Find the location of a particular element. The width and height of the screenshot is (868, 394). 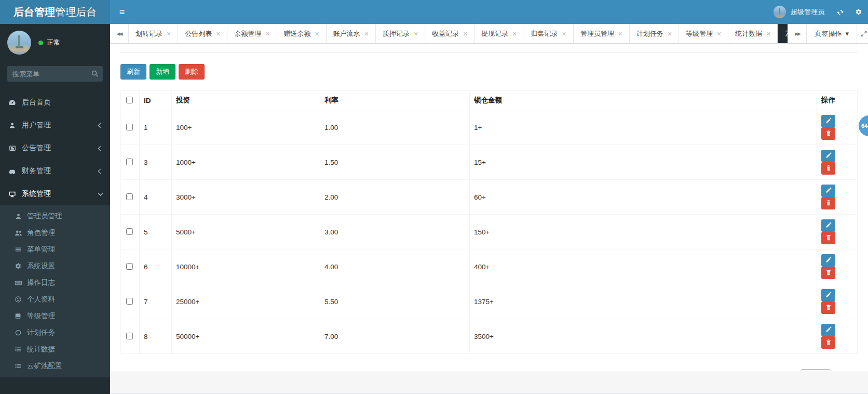

tab-统计数据: 统计数据× is located at coordinates (753, 33).